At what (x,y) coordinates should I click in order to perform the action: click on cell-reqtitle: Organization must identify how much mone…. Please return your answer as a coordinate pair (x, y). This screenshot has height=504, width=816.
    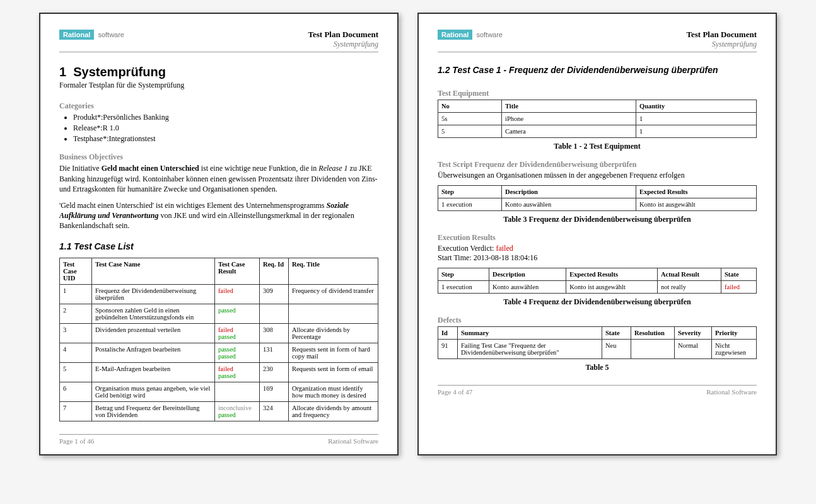
    Looking at the image, I should click on (333, 392).